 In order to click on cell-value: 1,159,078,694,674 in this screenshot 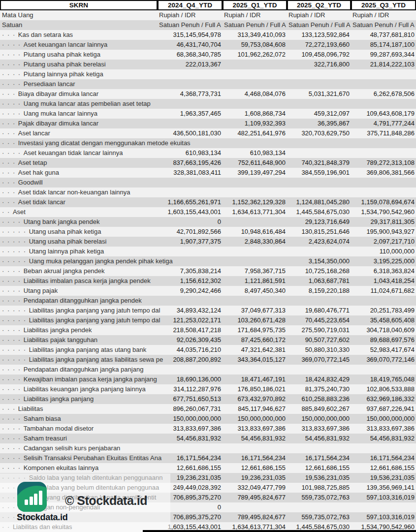, I will do `click(384, 202)`.